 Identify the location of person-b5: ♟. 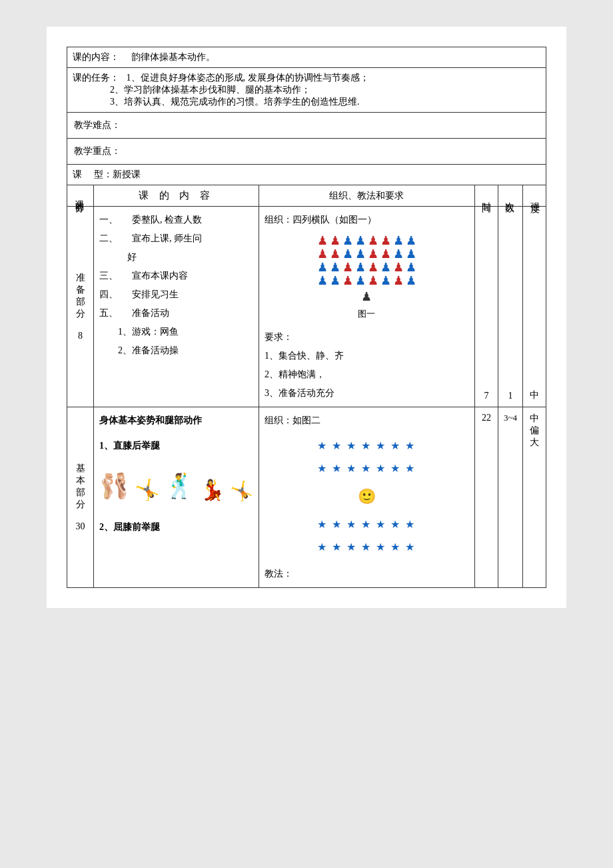
(348, 254).